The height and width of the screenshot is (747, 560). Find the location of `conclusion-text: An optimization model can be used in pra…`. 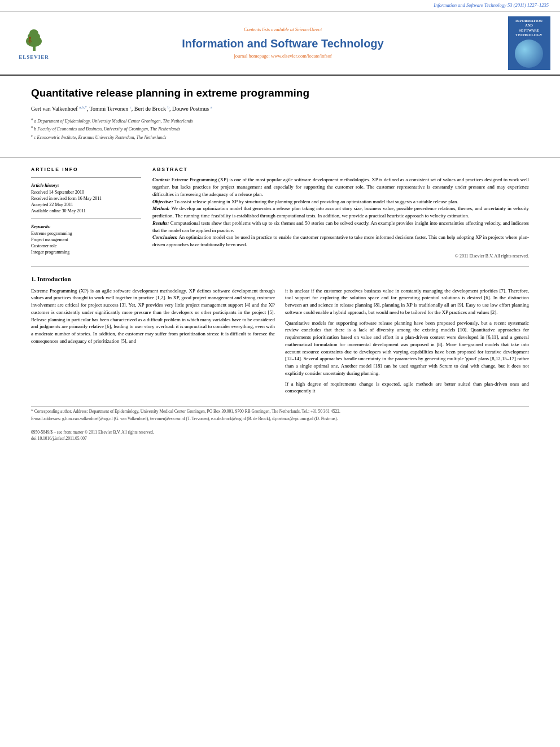

conclusion-text: An optimization model can be used in pra… is located at coordinates (341, 241).